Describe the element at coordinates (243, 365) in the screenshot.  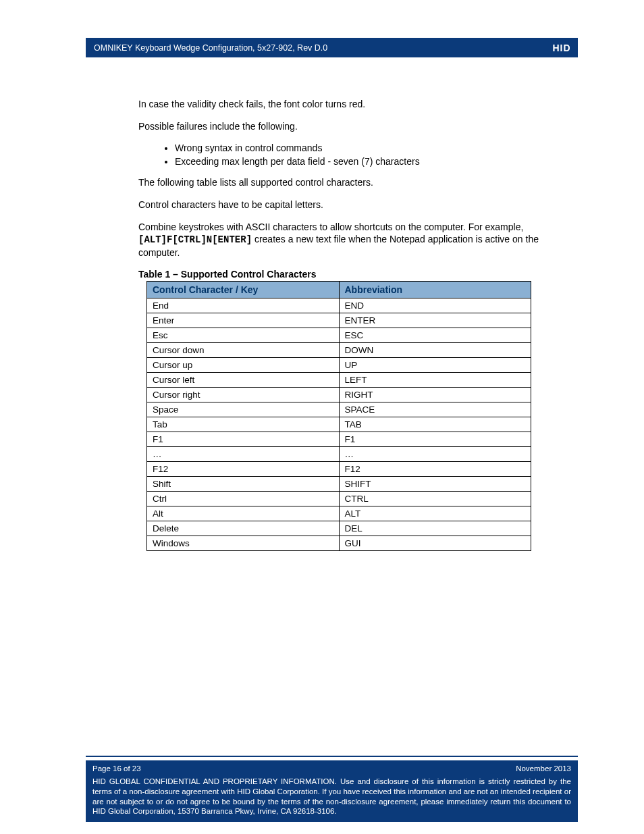
I see `table-cell-key: Cursor up` at that location.